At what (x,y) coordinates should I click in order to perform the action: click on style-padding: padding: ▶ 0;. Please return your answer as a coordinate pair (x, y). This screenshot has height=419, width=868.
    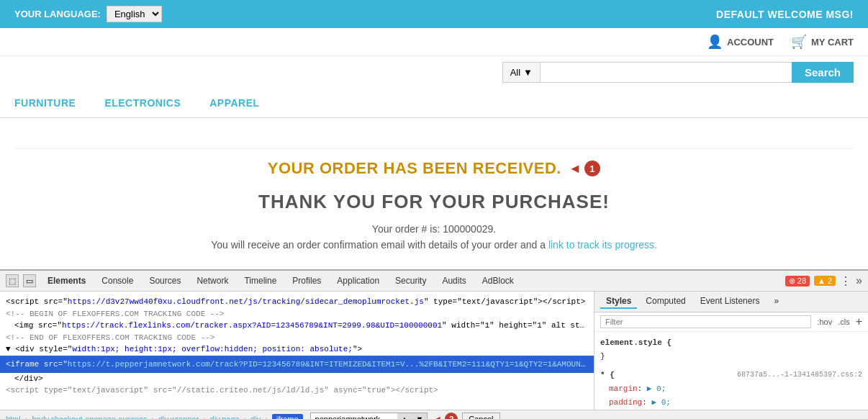
    Looking at the image, I should click on (636, 402).